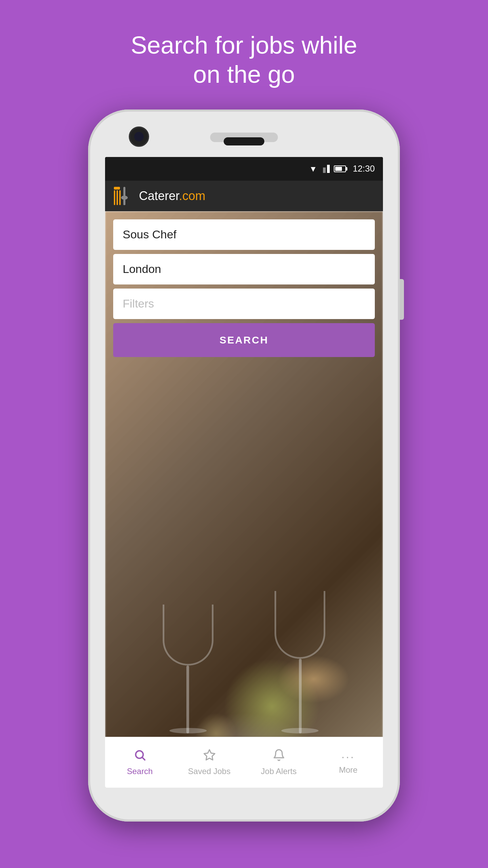 The image size is (488, 868). What do you see at coordinates (244, 304) in the screenshot?
I see `filters-field: Filters` at bounding box center [244, 304].